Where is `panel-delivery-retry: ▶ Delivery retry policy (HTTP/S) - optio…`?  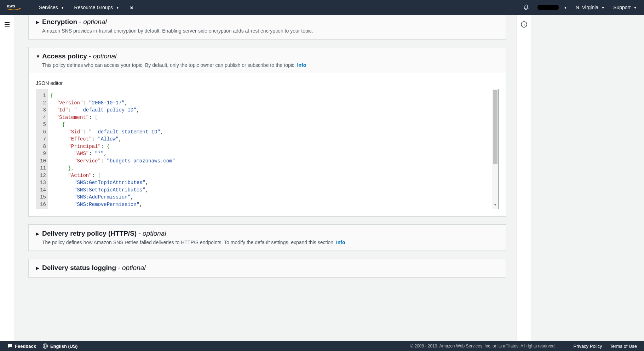
panel-delivery-retry: ▶ Delivery retry policy (HTTP/S) - optio… is located at coordinates (267, 238).